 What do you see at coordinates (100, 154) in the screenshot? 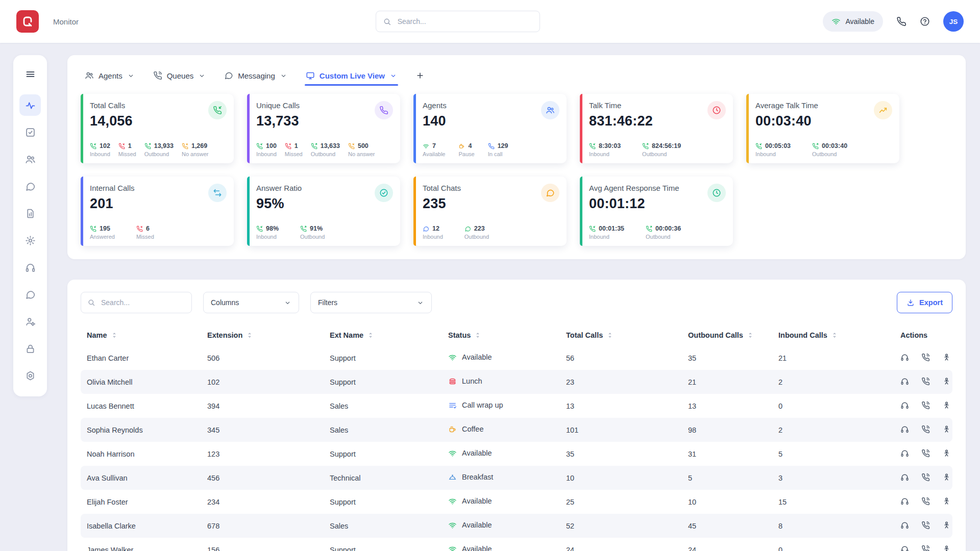
I see `substat-label: Inbound` at bounding box center [100, 154].